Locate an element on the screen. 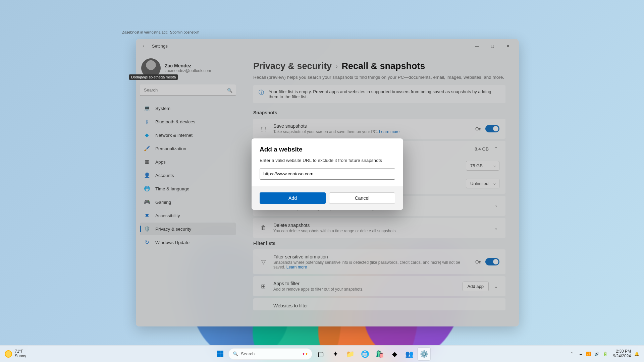 Image resolution: width=644 pixels, height=362 pixels. edge-button: 🌐 is located at coordinates (365, 354).